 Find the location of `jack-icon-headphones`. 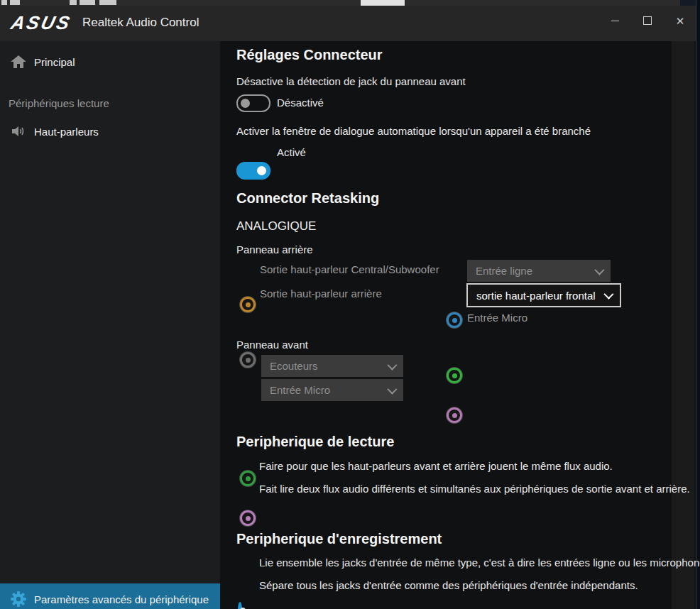

jack-icon-headphones is located at coordinates (248, 478).